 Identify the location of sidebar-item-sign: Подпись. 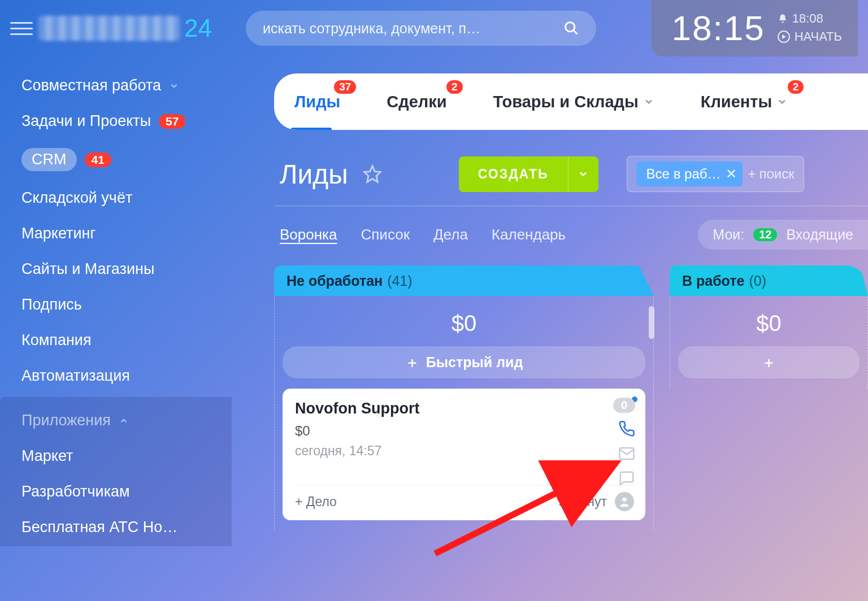
(127, 305).